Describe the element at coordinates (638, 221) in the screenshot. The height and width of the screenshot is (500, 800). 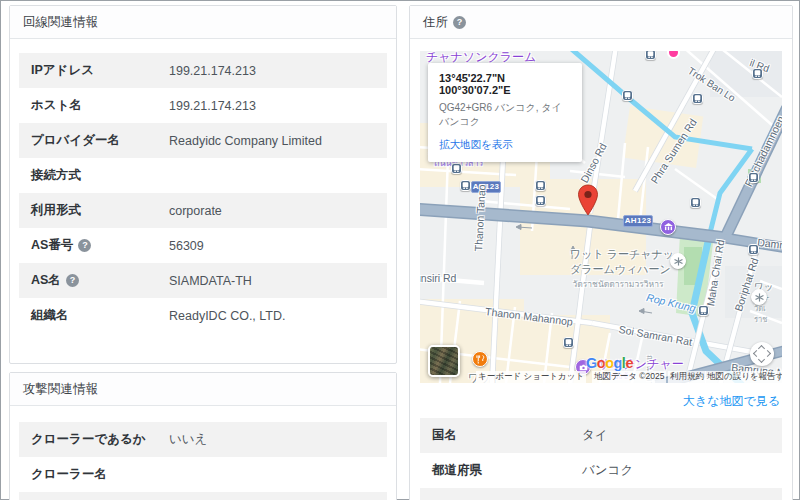
I see `route-shield-ah123: AH123` at that location.